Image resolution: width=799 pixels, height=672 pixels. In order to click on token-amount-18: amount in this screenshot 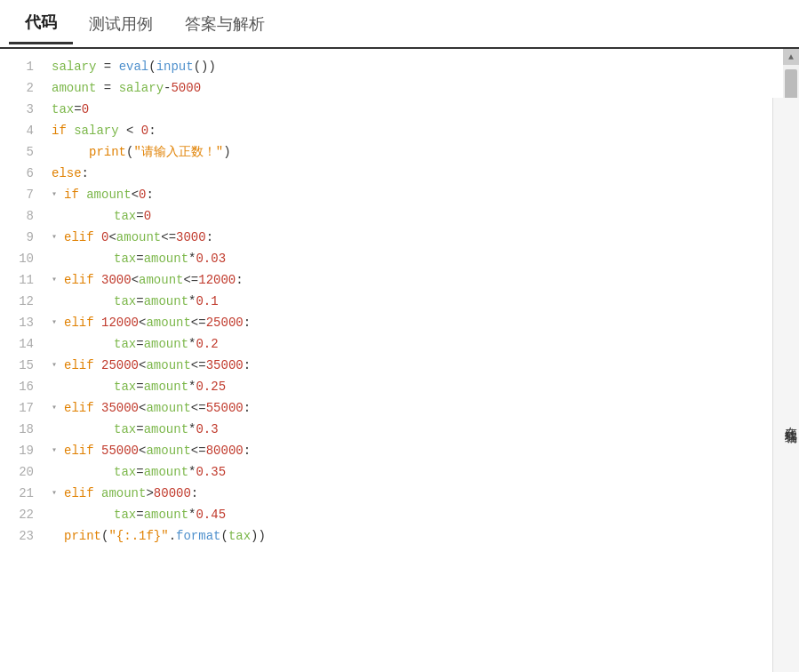, I will do `click(166, 429)`.